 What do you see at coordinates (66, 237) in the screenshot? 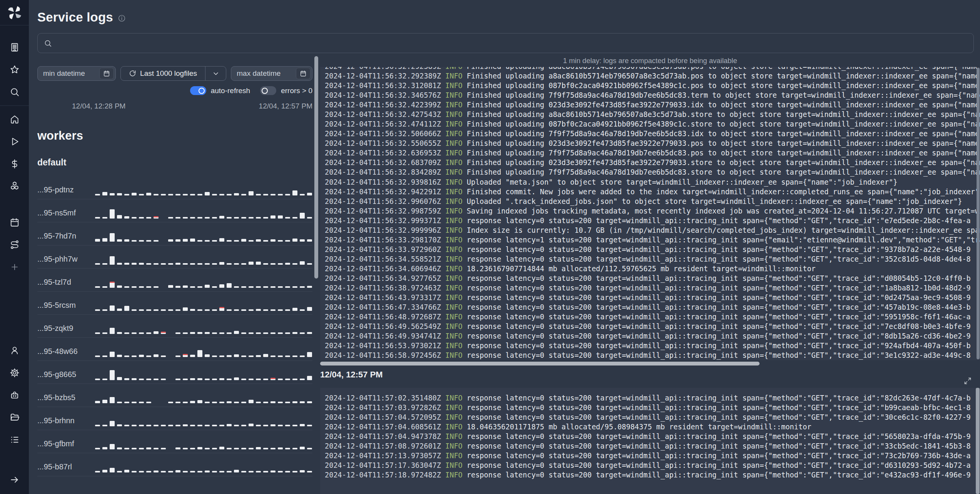
I see `worker-name: ...95-7hd7n` at bounding box center [66, 237].